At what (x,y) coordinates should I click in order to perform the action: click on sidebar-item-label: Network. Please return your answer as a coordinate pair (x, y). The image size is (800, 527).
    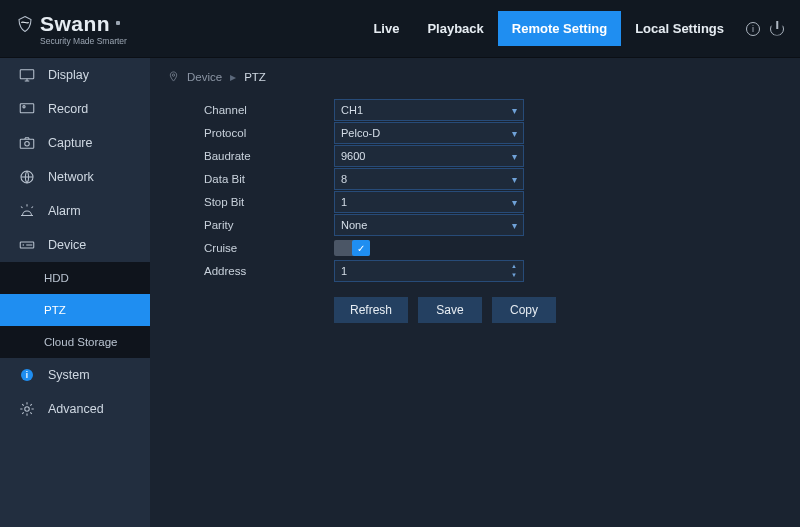
    Looking at the image, I should click on (71, 177).